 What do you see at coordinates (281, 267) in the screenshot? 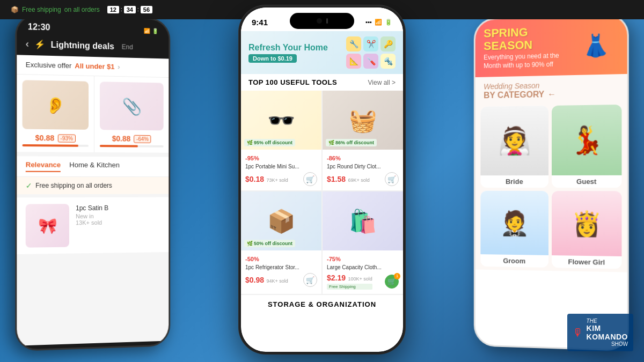
I see `storage-name: 1pc Refrigerator Stor...` at bounding box center [281, 267].